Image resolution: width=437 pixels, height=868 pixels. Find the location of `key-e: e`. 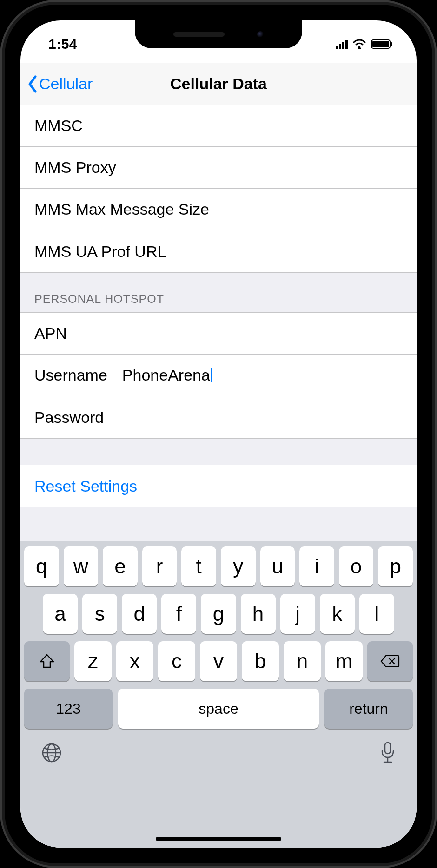

key-e: e is located at coordinates (120, 566).